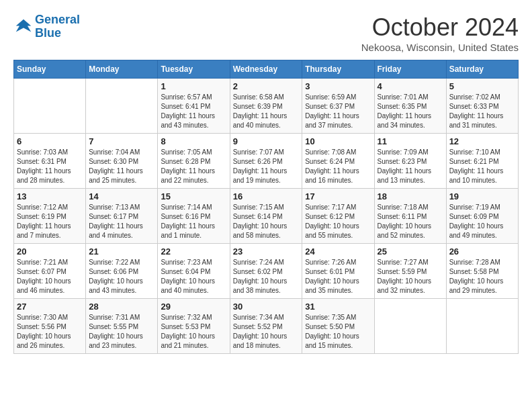 The width and height of the screenshot is (532, 411). Describe the element at coordinates (122, 216) in the screenshot. I see `calendar-cell: 14Sunrise: 7:13 AM Sunset: 6:17 PM Dayli…` at that location.